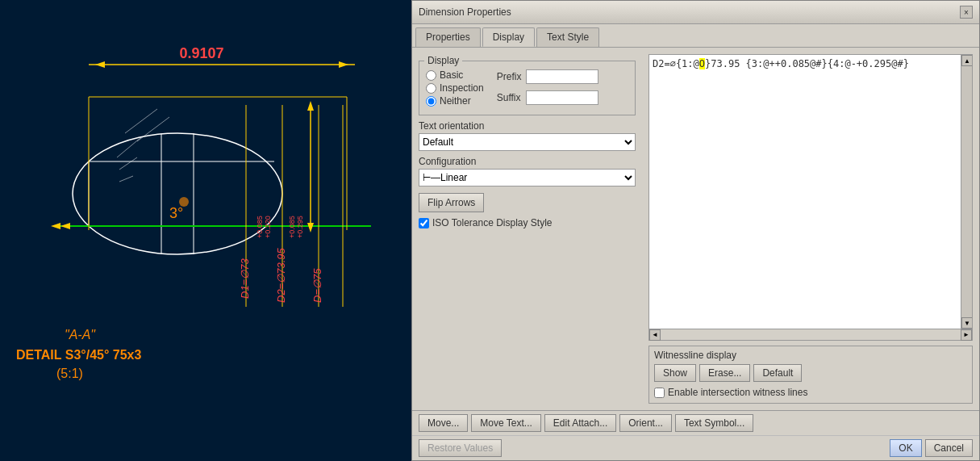  What do you see at coordinates (931, 448) in the screenshot?
I see `ok-cancel-group: OK Cancel` at bounding box center [931, 448].